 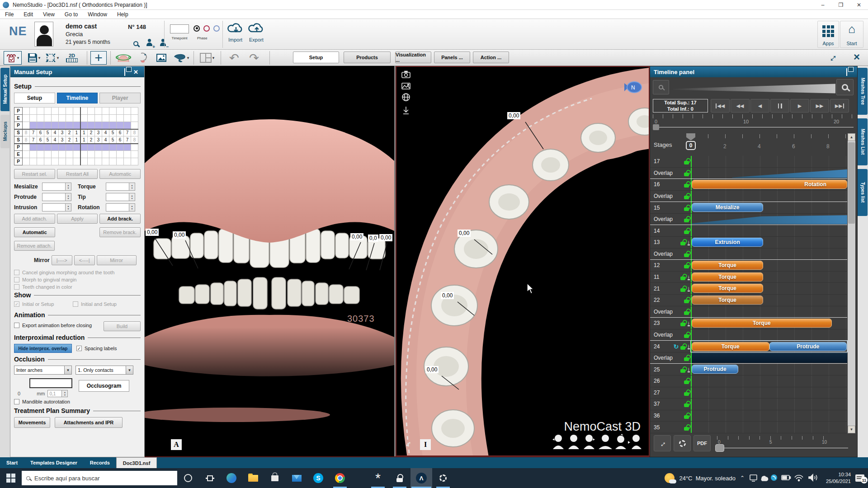 What do you see at coordinates (69, 197) in the screenshot?
I see `field-spinner-protrude: ▲▼` at bounding box center [69, 197].